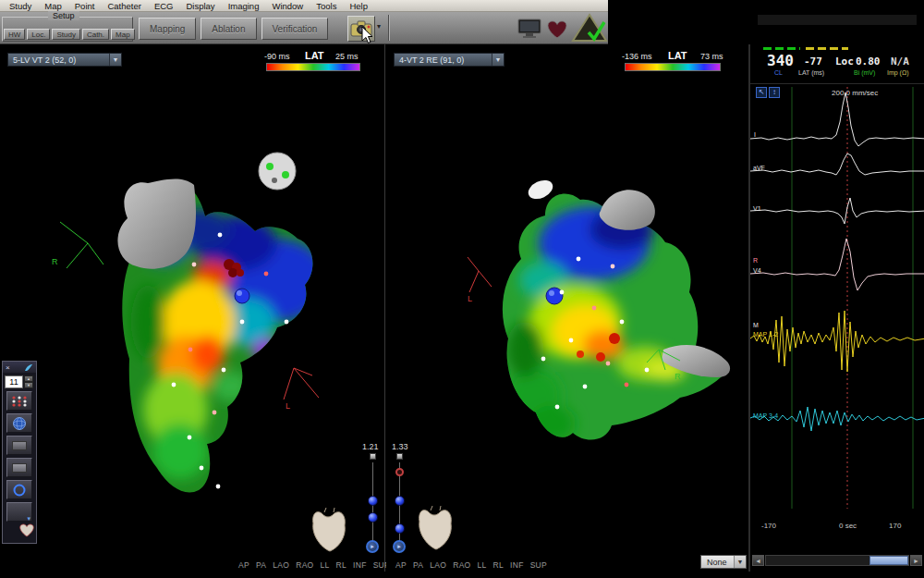 The width and height of the screenshot is (924, 578). Describe the element at coordinates (304, 6) in the screenshot. I see `menubar: Study Map Point Catheter ECG Display Ima…` at that location.